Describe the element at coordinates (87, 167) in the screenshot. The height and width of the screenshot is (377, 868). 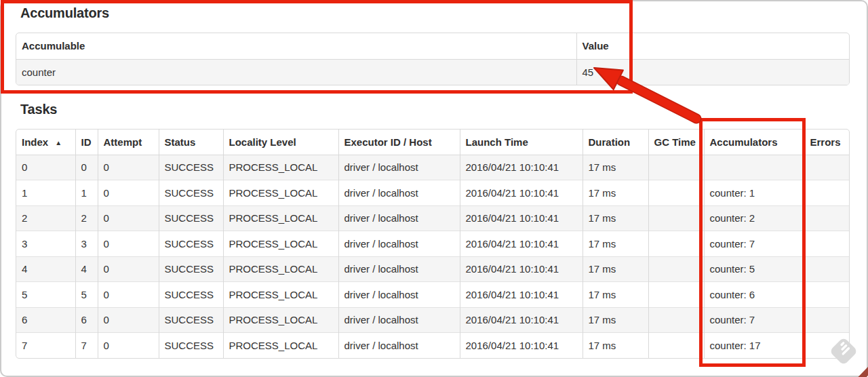
I see `cell-id: 0` at that location.